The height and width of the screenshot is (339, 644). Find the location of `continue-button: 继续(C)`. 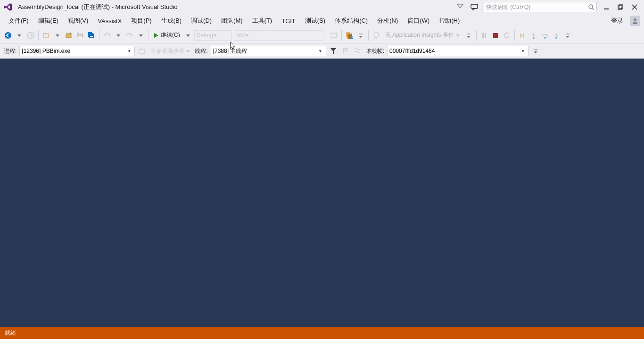

continue-button: 继续(C) is located at coordinates (167, 35).